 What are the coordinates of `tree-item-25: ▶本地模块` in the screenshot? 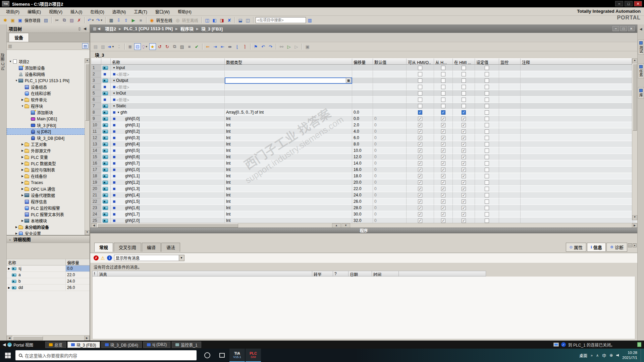 It's located at (48, 221).